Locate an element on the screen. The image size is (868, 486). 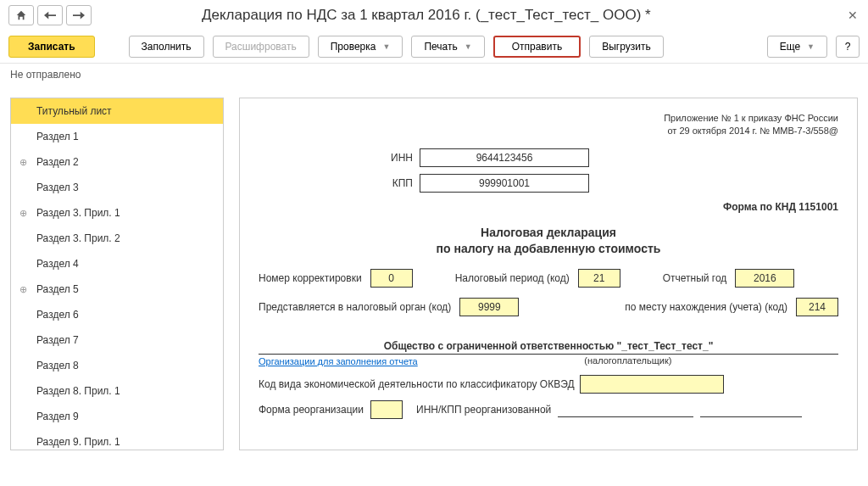
sidebar-item: ⊕Раздел 3. Прил. 1 is located at coordinates (117, 213).